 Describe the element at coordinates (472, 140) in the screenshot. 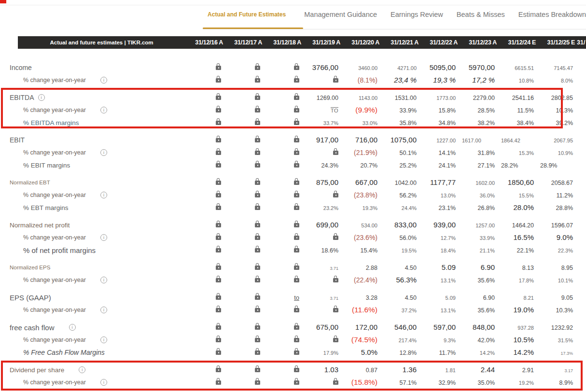

I see `cell-value: 1617.00` at that location.